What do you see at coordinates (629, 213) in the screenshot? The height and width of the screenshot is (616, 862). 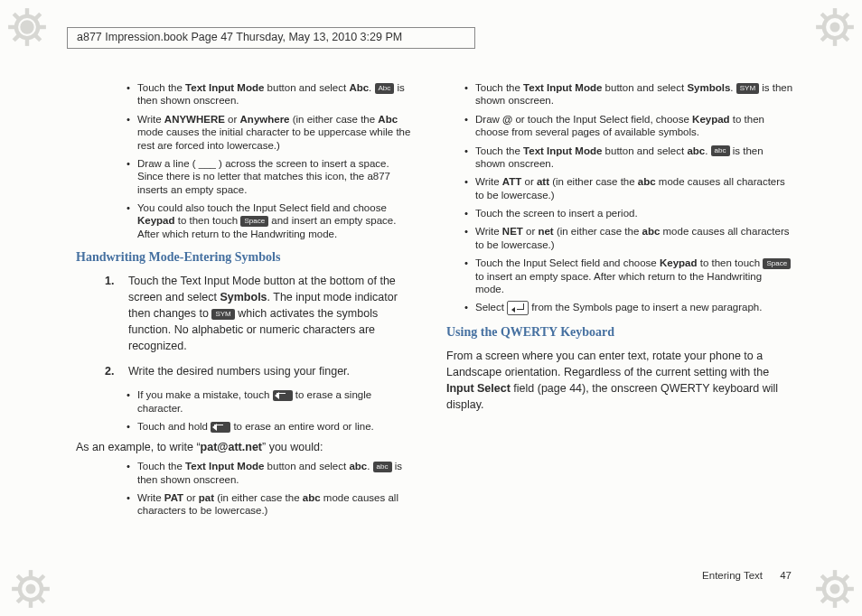 I see `list-item: Touch the screen to insert a period.` at bounding box center [629, 213].